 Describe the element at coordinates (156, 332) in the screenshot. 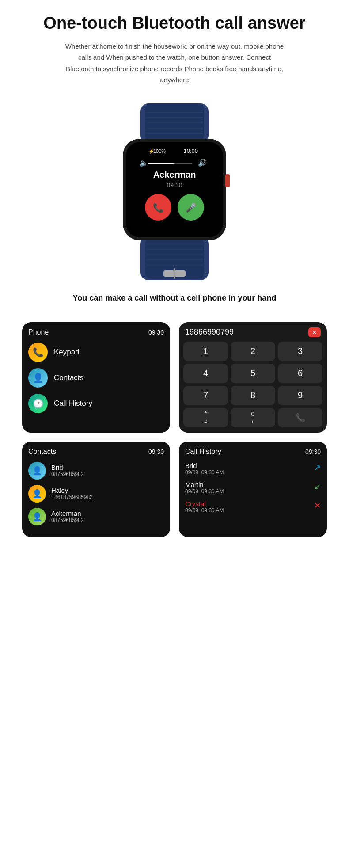

I see `phone-screen-time: 09:30` at that location.